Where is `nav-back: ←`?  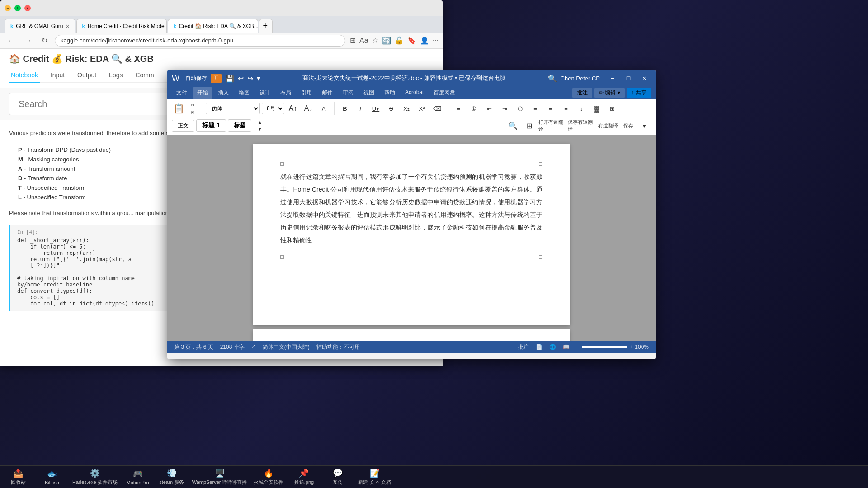
nav-back: ← is located at coordinates (11, 41).